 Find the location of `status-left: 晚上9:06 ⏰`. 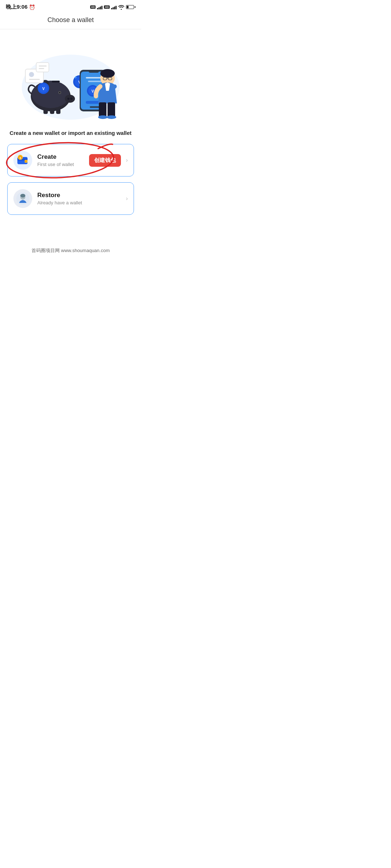

status-left: 晚上9:06 ⏰ is located at coordinates (20, 7).